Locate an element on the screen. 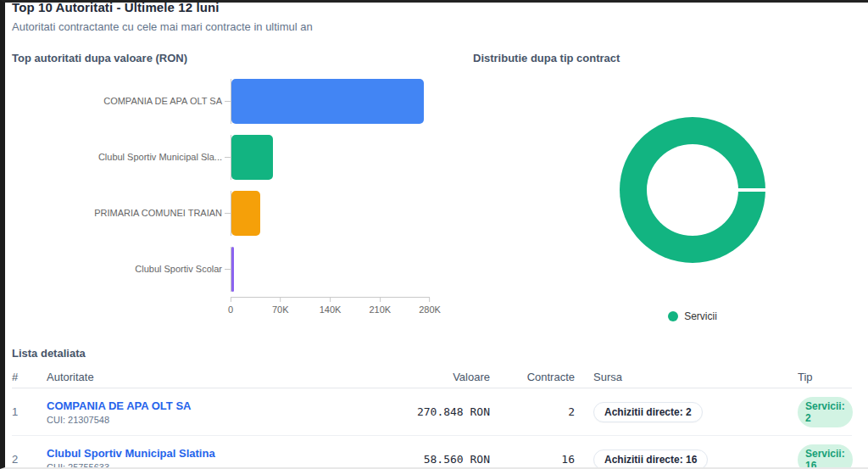  contracts-cell: 16 is located at coordinates (532, 460).